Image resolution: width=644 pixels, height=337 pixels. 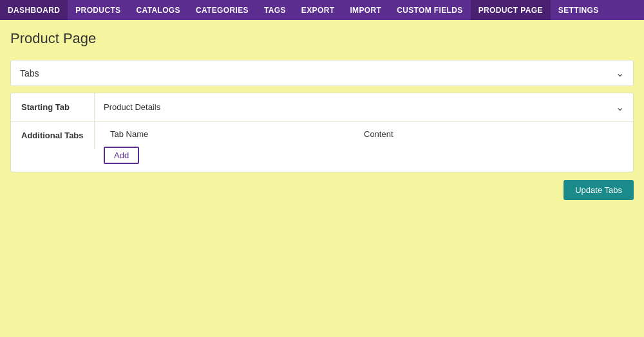 I want to click on tabs-section-header: Tabs ⌄, so click(x=322, y=73).